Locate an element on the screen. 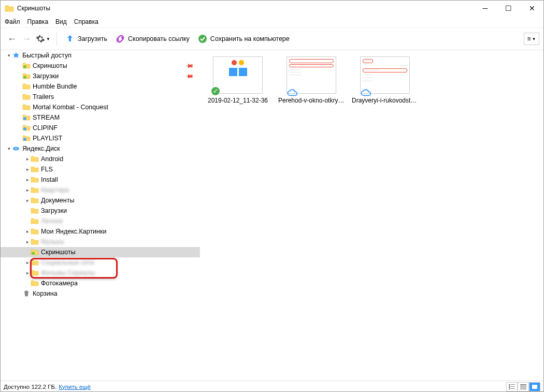 The width and height of the screenshot is (544, 392). view-mode-button: ≡ ▼ is located at coordinates (532, 39).